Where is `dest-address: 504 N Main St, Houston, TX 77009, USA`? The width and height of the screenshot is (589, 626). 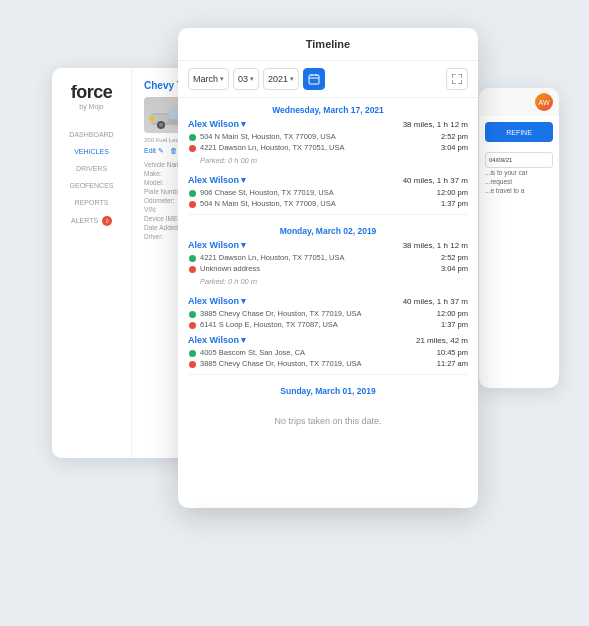
dest-address: 504 N Main St, Houston, TX 77009, USA is located at coordinates (318, 204).